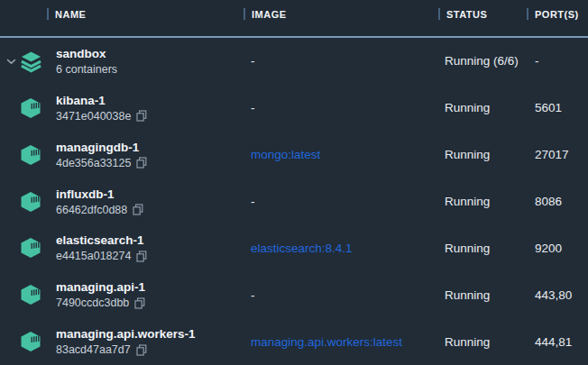  I want to click on container-id: 4de356a33125, so click(94, 163).